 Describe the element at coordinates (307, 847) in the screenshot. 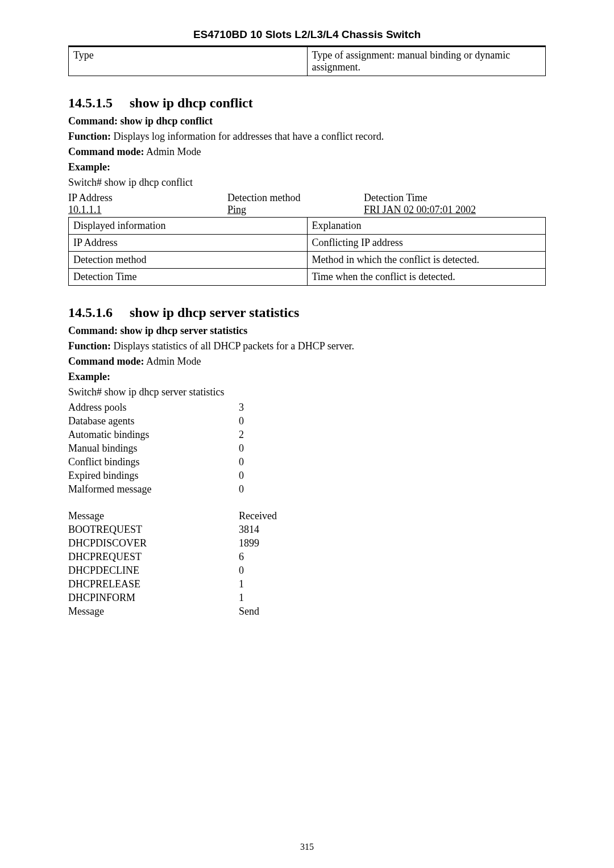

I see `page-number: 315` at that location.